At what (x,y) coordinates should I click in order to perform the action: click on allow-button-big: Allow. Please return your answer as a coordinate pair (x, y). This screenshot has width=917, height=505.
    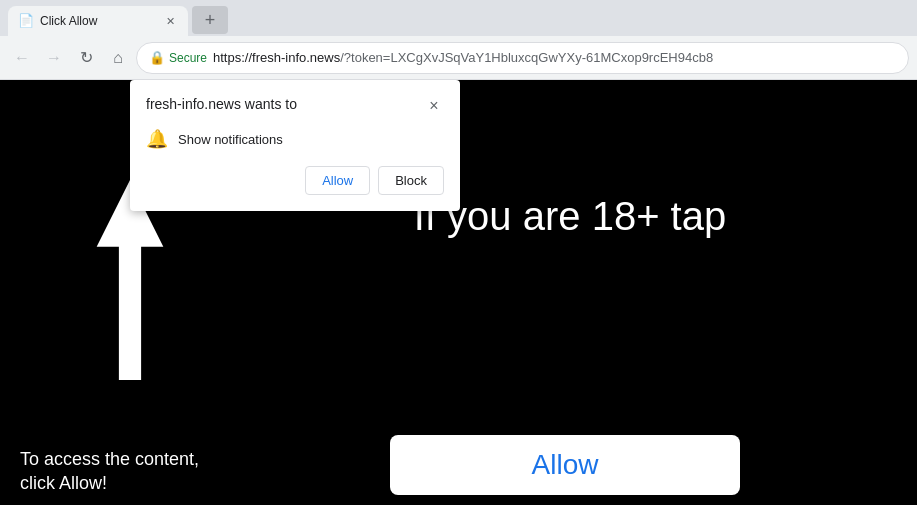
    Looking at the image, I should click on (565, 465).